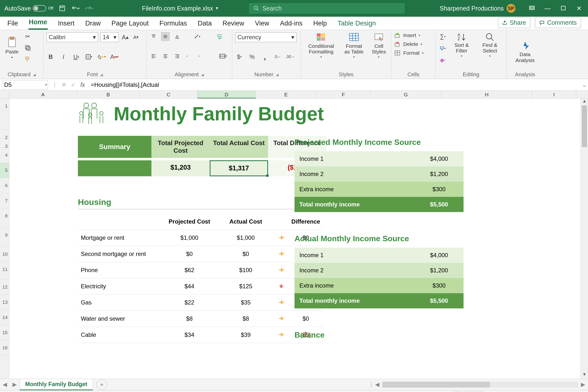  Describe the element at coordinates (197, 36) in the screenshot. I see `orientation-icon: ⤢▾` at that location.